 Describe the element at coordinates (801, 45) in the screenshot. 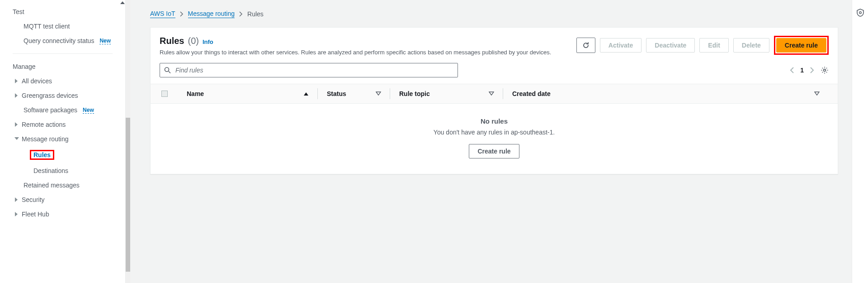

I see `create-rule-button: Create rule` at that location.